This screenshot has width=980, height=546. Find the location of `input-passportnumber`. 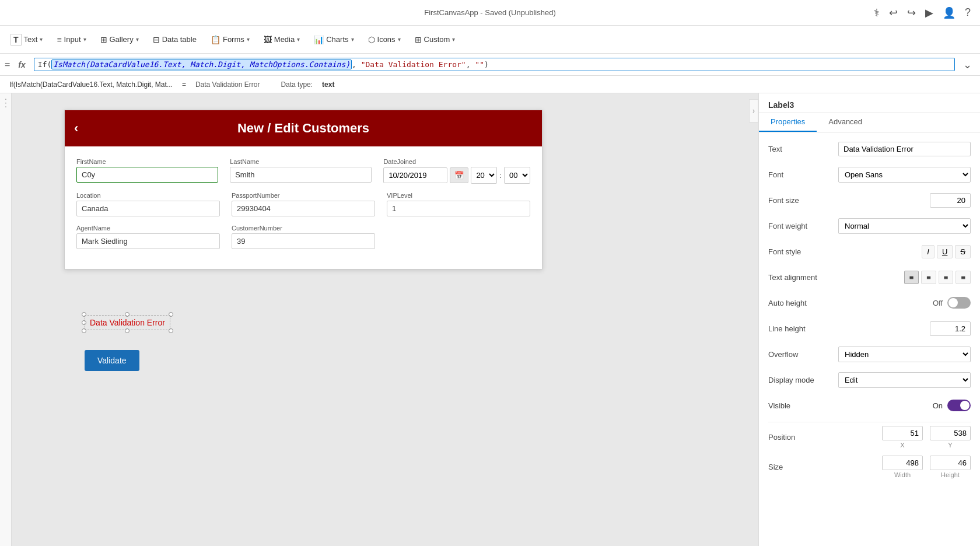

input-passportnumber is located at coordinates (303, 209).